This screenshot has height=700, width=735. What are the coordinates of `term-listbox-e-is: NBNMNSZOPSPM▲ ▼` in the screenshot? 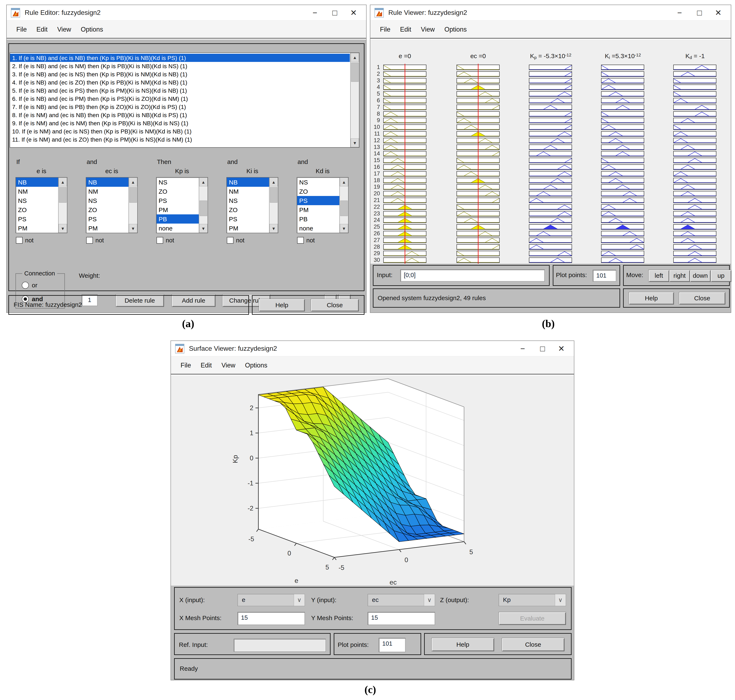 It's located at (41, 205).